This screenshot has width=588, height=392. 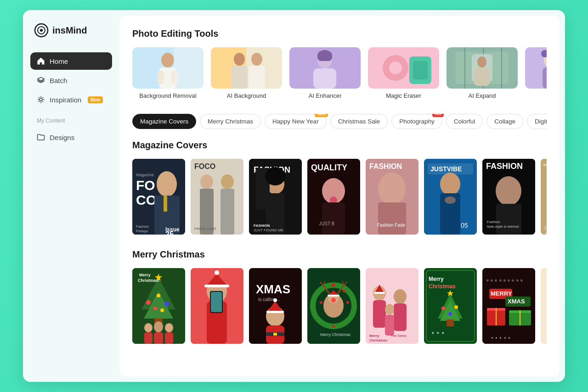 What do you see at coordinates (374, 336) in the screenshot?
I see `svg-text: Merry` at bounding box center [374, 336].